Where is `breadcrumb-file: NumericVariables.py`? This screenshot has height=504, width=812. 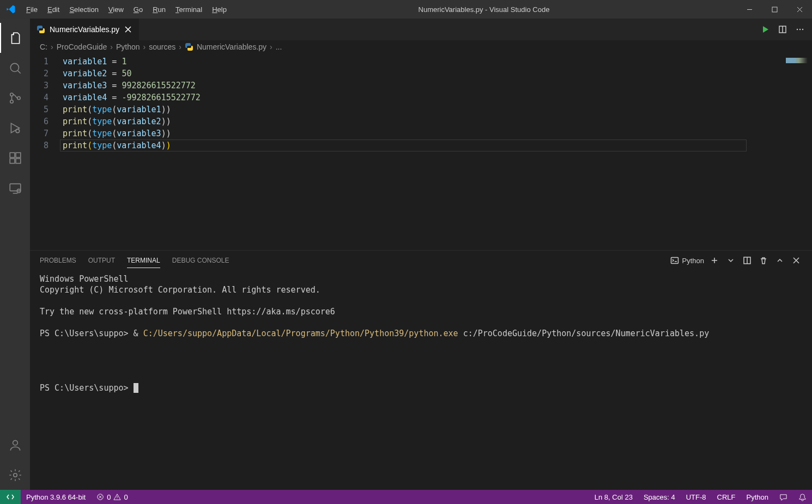
breadcrumb-file: NumericVariables.py is located at coordinates (232, 47).